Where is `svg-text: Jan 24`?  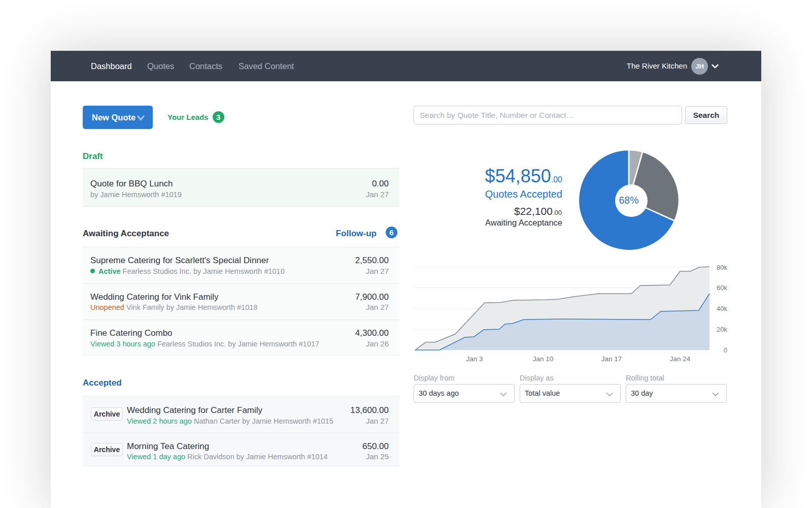 svg-text: Jan 24 is located at coordinates (680, 359).